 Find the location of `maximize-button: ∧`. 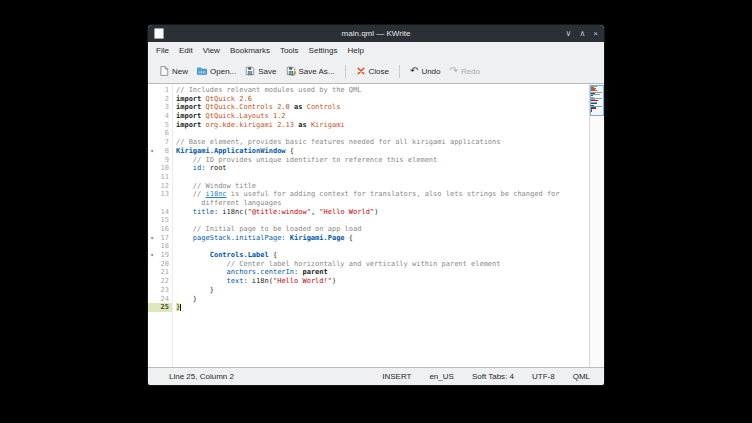

maximize-button: ∧ is located at coordinates (582, 34).